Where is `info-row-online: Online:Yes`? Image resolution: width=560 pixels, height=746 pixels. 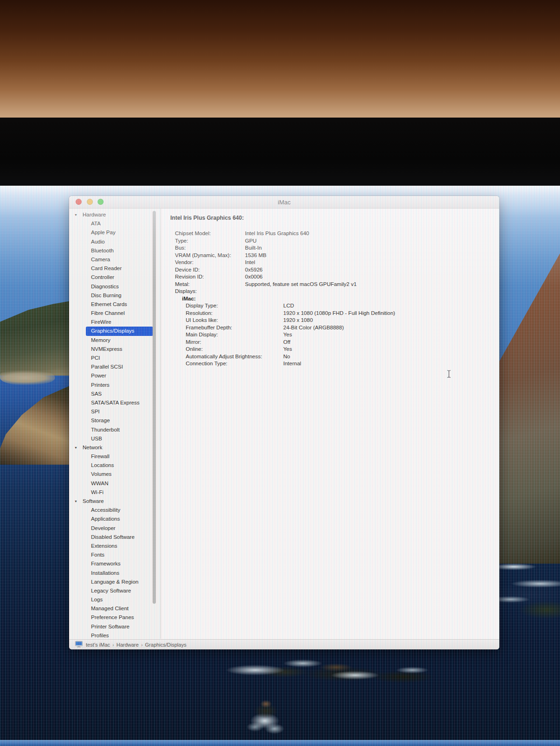 info-row-online: Online:Yes is located at coordinates (330, 349).